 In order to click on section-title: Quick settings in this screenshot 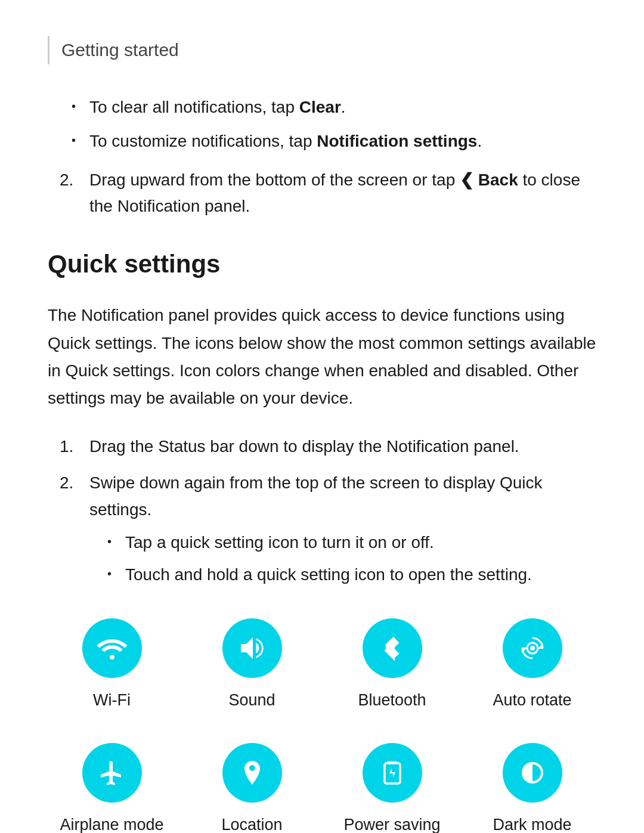, I will do `click(322, 264)`.